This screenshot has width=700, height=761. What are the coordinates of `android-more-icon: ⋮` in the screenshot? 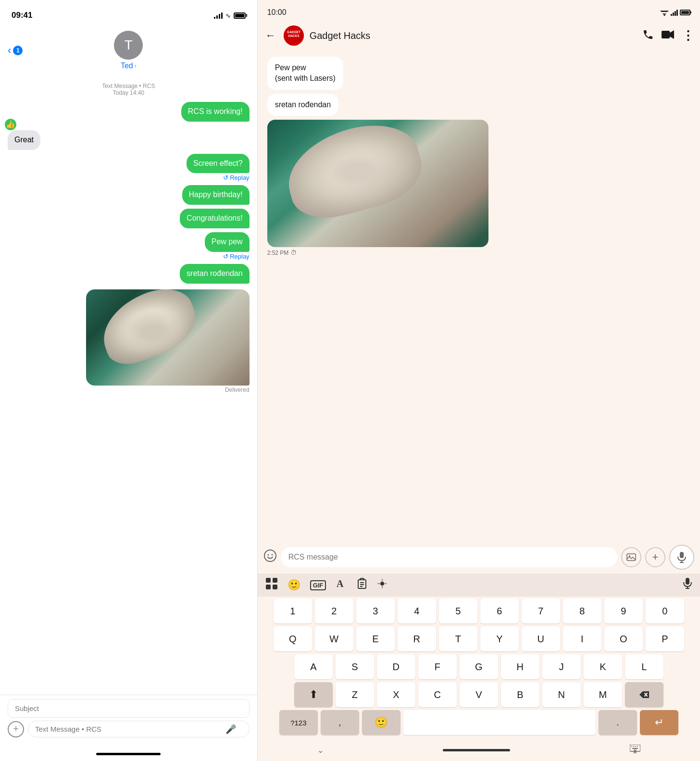 It's located at (688, 36).